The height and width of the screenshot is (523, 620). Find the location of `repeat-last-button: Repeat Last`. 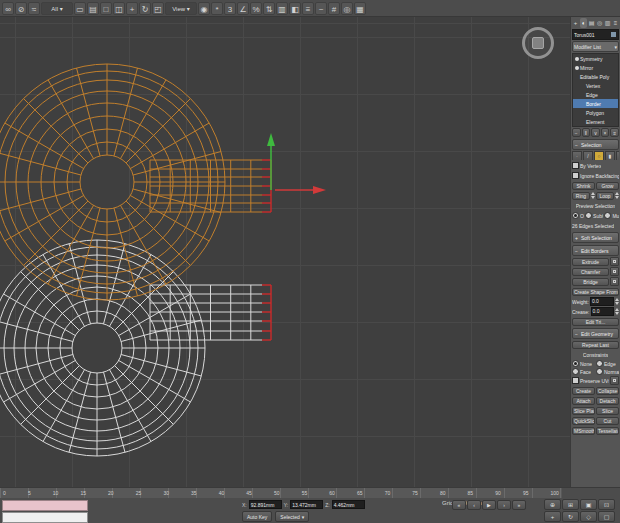

repeat-last-button: Repeat Last is located at coordinates (596, 345).